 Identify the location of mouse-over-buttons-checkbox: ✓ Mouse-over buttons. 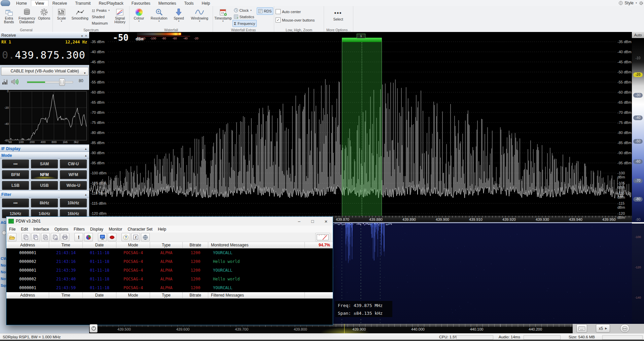
(299, 20).